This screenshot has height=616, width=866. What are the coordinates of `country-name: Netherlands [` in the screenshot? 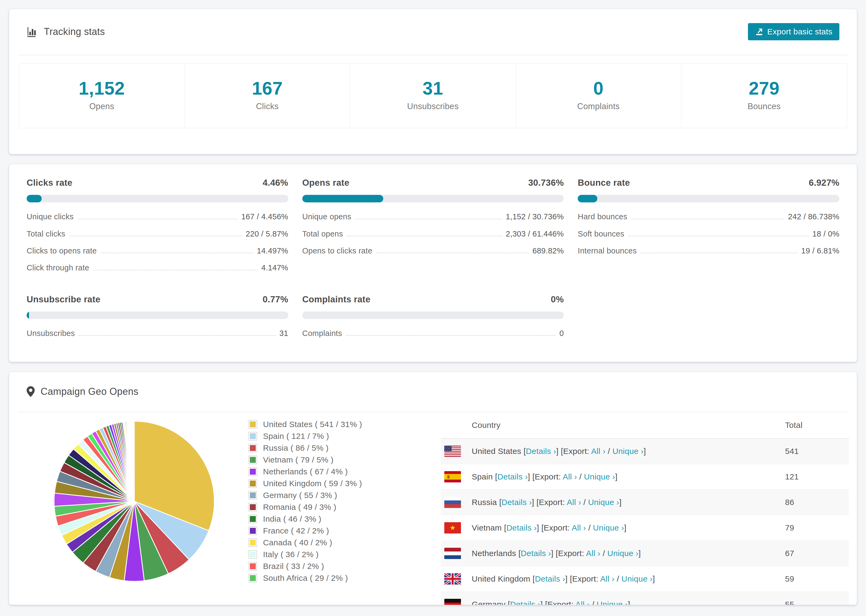 It's located at (496, 553).